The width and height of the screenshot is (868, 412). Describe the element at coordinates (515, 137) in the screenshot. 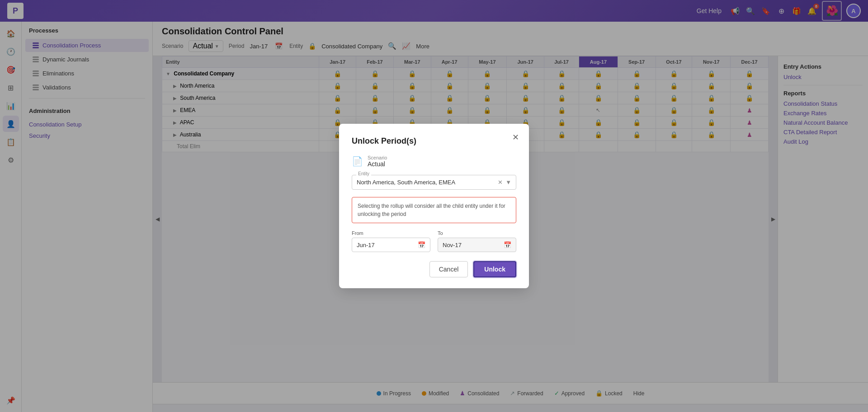

I see `modal-close-button: ✕` at that location.